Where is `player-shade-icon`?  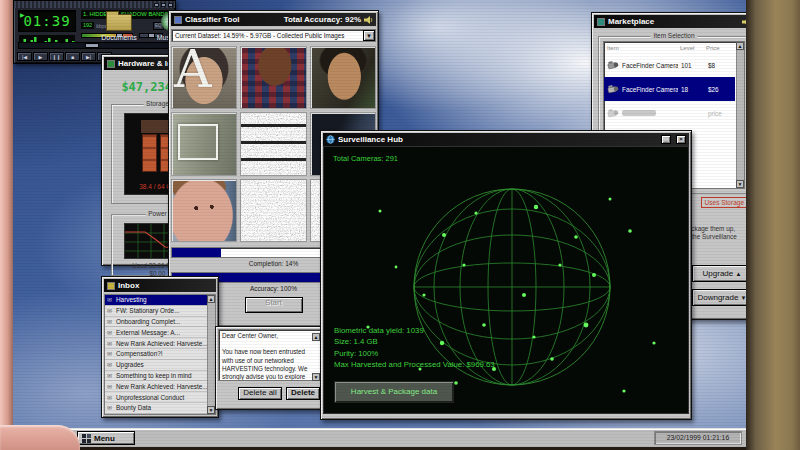 player-shade-icon is located at coordinates (164, 5).